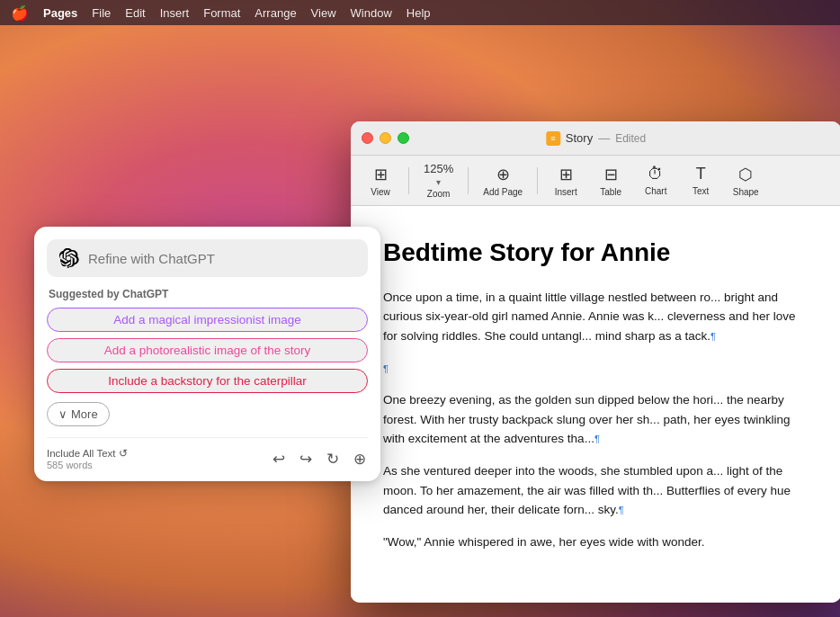  I want to click on text-icon: T, so click(701, 174).